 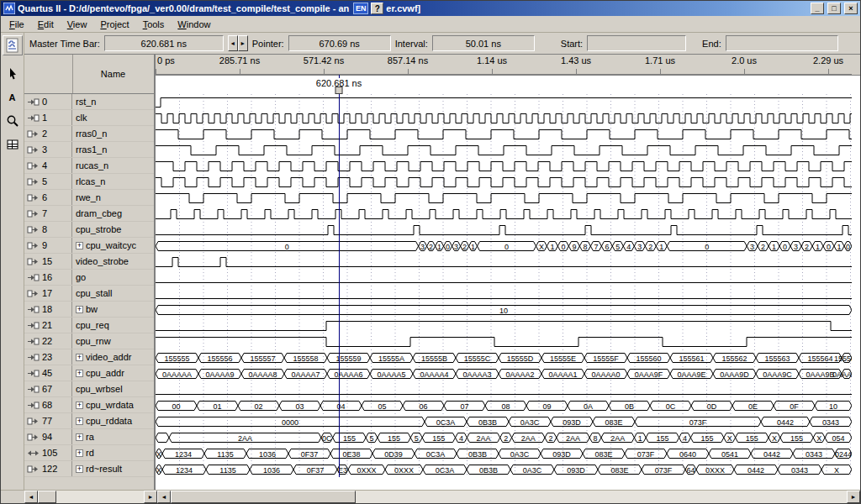 I want to click on signal-row-rlcas_n: 5rlcas_n, so click(x=89, y=181).